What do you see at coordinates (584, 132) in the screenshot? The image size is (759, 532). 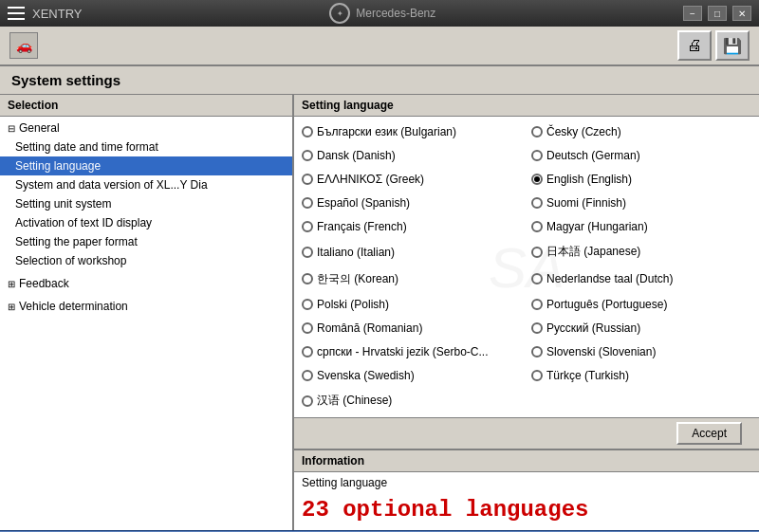 I see `lang-label-czech: Česky (Czech)` at bounding box center [584, 132].